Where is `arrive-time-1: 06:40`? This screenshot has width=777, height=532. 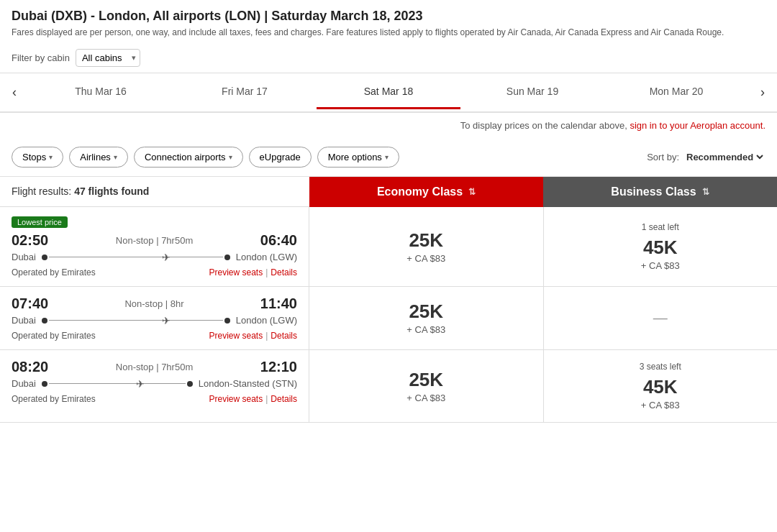
arrive-time-1: 06:40 is located at coordinates (279, 240).